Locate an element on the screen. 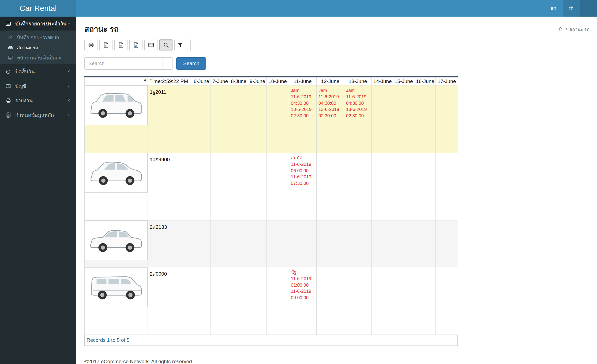  booking-start: 11-6-201904:30:00 is located at coordinates (331, 100).